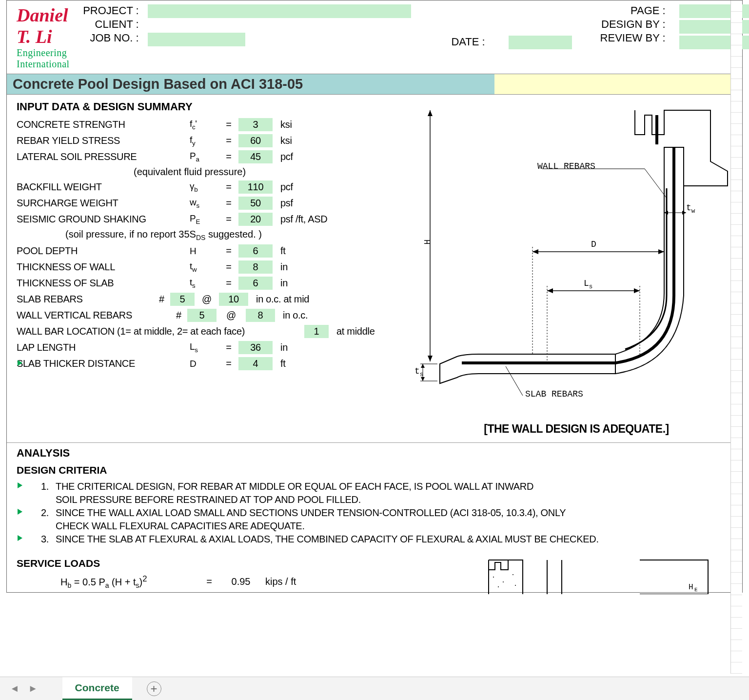 This screenshot has width=749, height=700. I want to click on wall-rebar-size: 5, so click(202, 315).